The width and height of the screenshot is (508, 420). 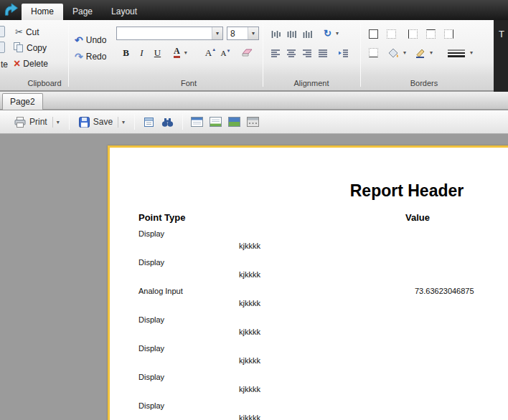 What do you see at coordinates (102, 122) in the screenshot?
I see `save-button: Save ▾` at bounding box center [102, 122].